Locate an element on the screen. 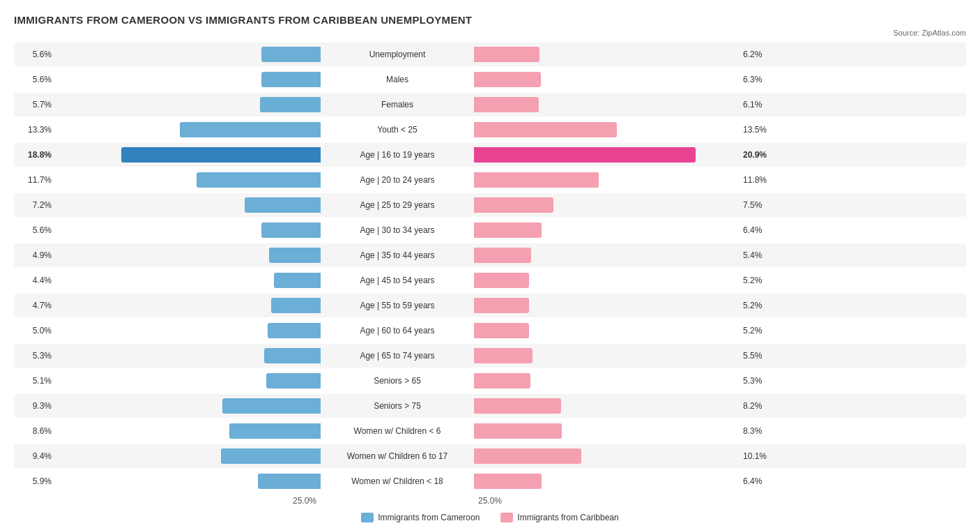 Image resolution: width=980 pixels, height=528 pixels. legend: Immigrants from Cameroon Immigrants from… is located at coordinates (490, 518).